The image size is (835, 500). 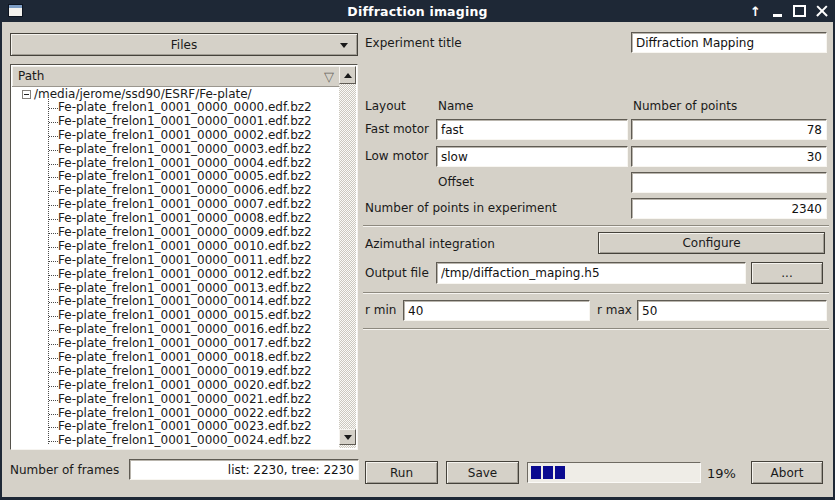 I want to click on scroll-down-button, so click(x=348, y=437).